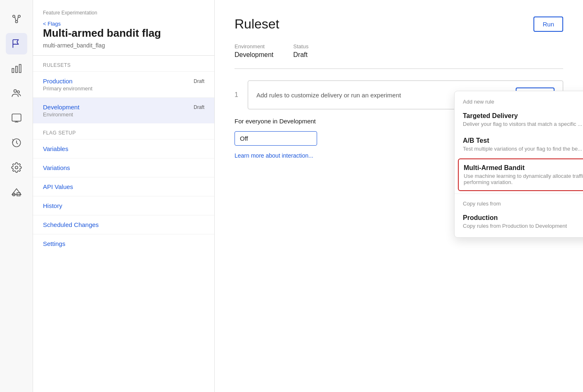 The height and width of the screenshot is (392, 583). I want to click on development-badge: Draft, so click(199, 107).